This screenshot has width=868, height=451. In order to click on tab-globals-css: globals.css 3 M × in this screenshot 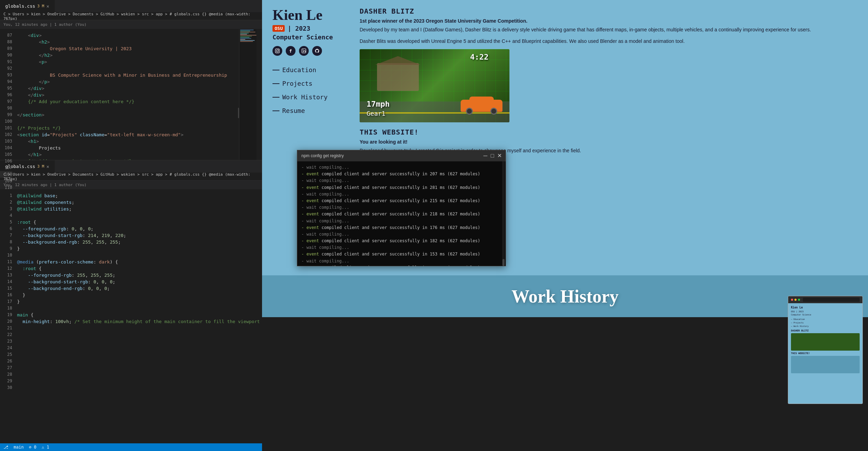, I will do `click(27, 6)`.